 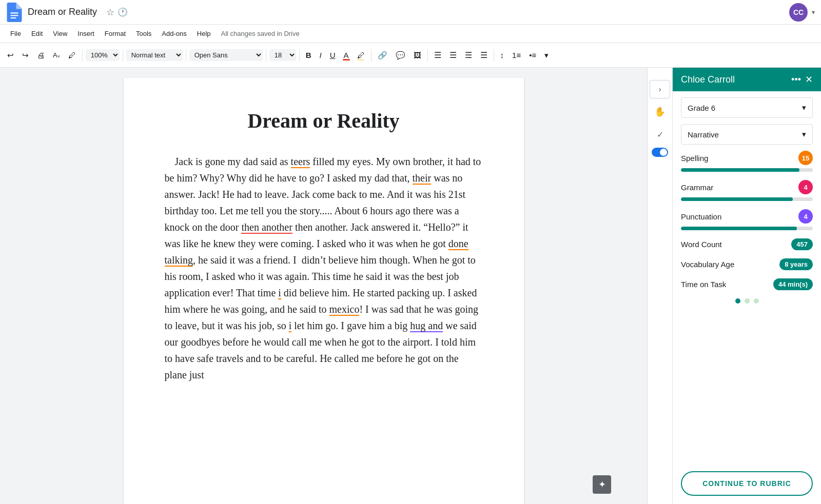 I want to click on italic-button: I, so click(x=321, y=55).